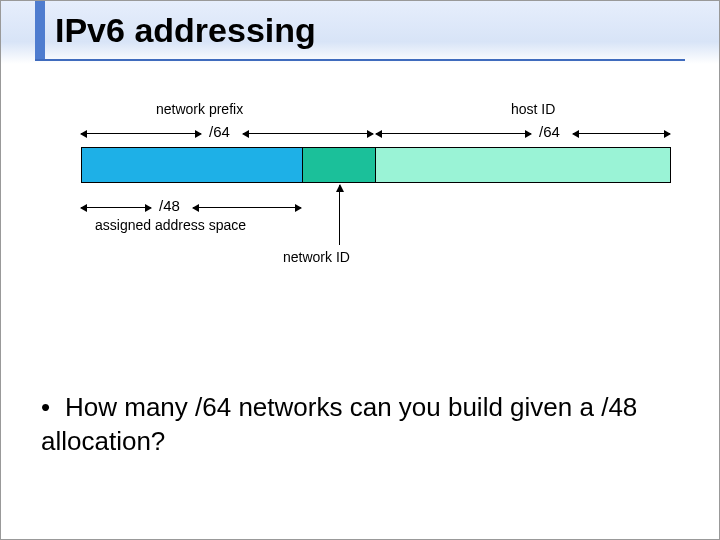 The height and width of the screenshot is (540, 720). Describe the element at coordinates (454, 134) in the screenshot. I see `bracket-host64-left` at that location.